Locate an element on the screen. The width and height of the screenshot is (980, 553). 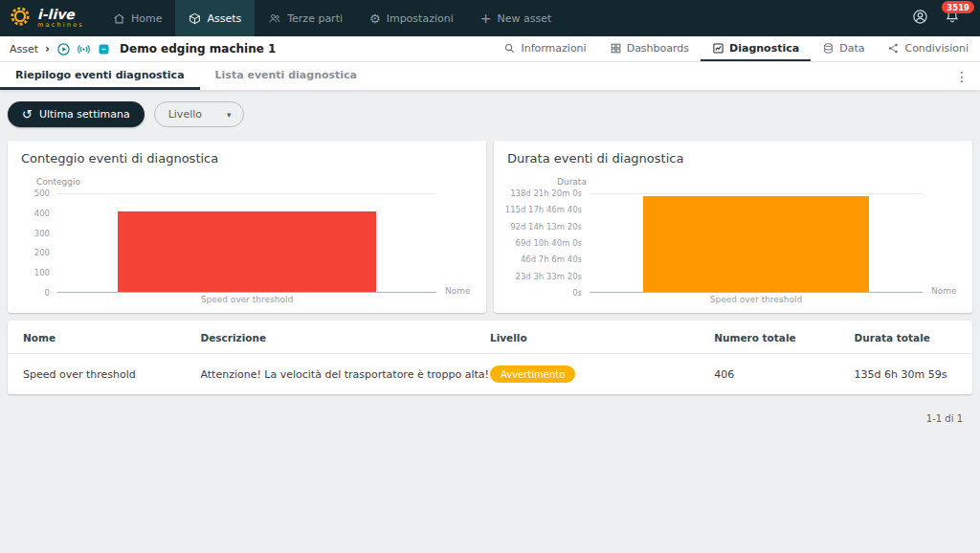
y-tick-label: 138d 21h 20m 0s is located at coordinates (546, 193).